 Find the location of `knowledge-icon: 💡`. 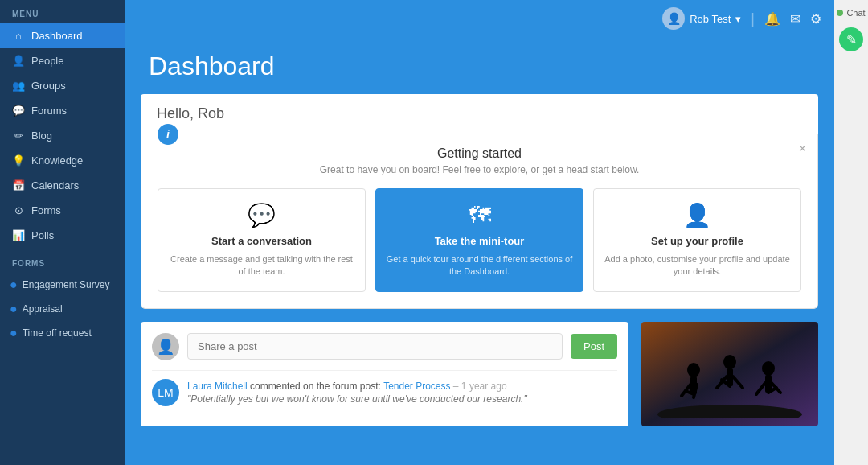

knowledge-icon: 💡 is located at coordinates (18, 161).